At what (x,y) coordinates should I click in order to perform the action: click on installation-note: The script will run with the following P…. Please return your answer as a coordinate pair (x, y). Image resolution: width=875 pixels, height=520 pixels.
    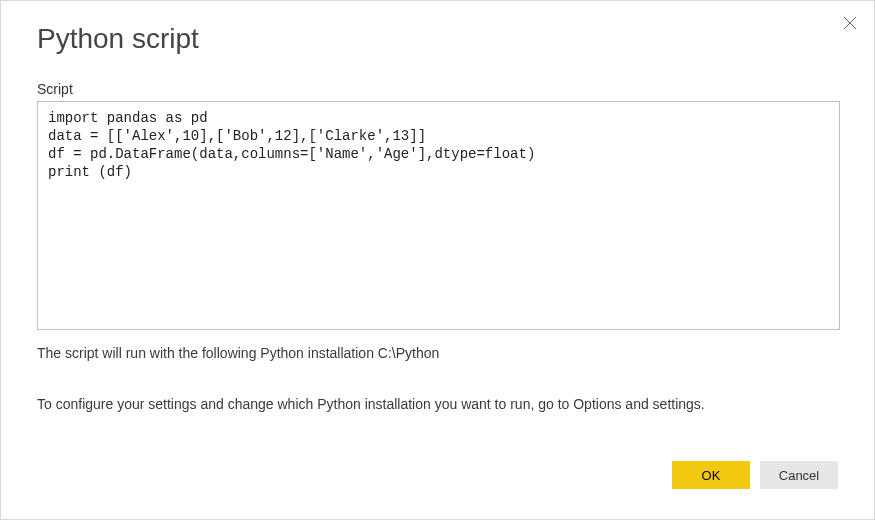
    Looking at the image, I should click on (238, 353).